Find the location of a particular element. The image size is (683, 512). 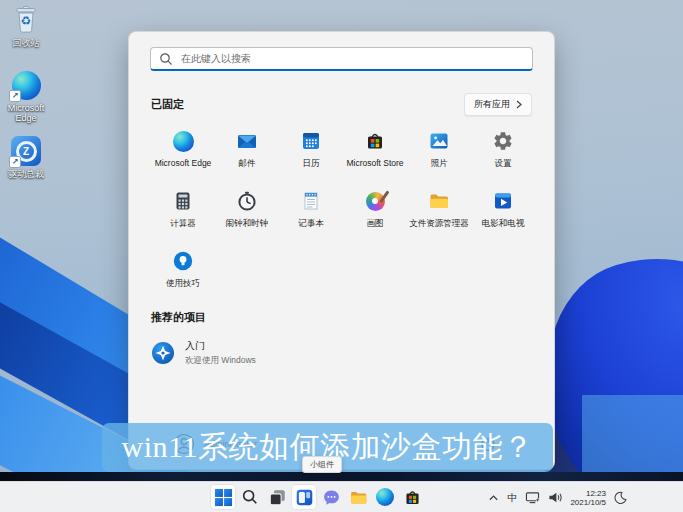

speaker-icon is located at coordinates (555, 498).